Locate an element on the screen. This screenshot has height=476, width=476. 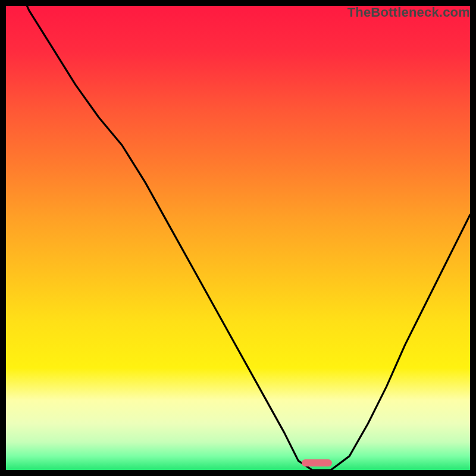
watermark-text: TheBottleneck.com is located at coordinates (409, 12).